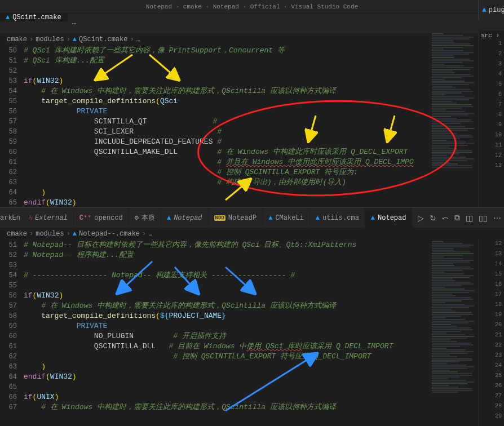 The height and width of the screenshot is (426, 504). Describe the element at coordinates (264, 276) in the screenshot. I see `code-line: # ----------------- Notepad-- 构建宏支持相关 --…` at that location.